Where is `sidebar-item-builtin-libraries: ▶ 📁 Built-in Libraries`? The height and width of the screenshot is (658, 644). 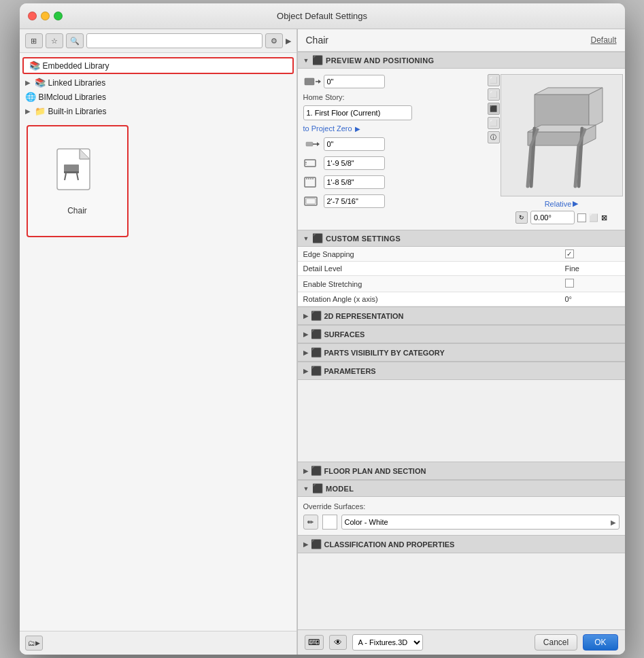
sidebar-item-builtin-libraries: ▶ 📁 Built-in Libraries is located at coordinates (158, 111).